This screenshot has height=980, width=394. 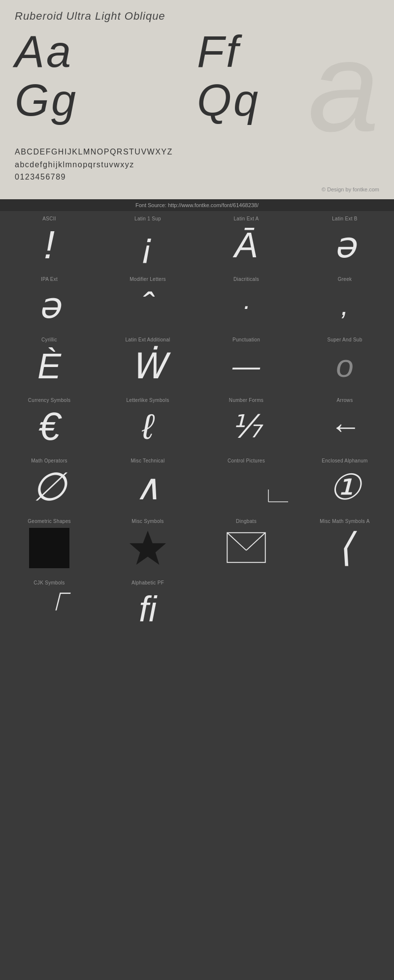 I want to click on glyph-label-miscsymbols: Misc Symbols, so click(x=148, y=521).